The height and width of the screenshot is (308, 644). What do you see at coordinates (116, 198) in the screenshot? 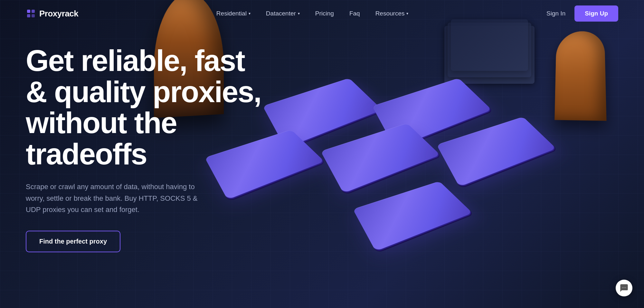
I see `hero-subtitle: Scrape or crawl any amount of data, with…` at bounding box center [116, 198].